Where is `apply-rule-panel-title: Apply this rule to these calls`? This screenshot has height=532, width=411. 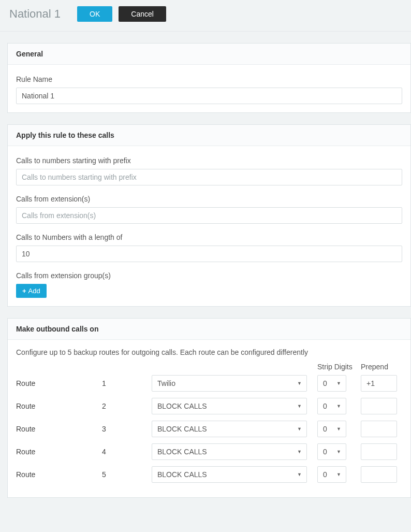 apply-rule-panel-title: Apply this rule to these calls is located at coordinates (209, 136).